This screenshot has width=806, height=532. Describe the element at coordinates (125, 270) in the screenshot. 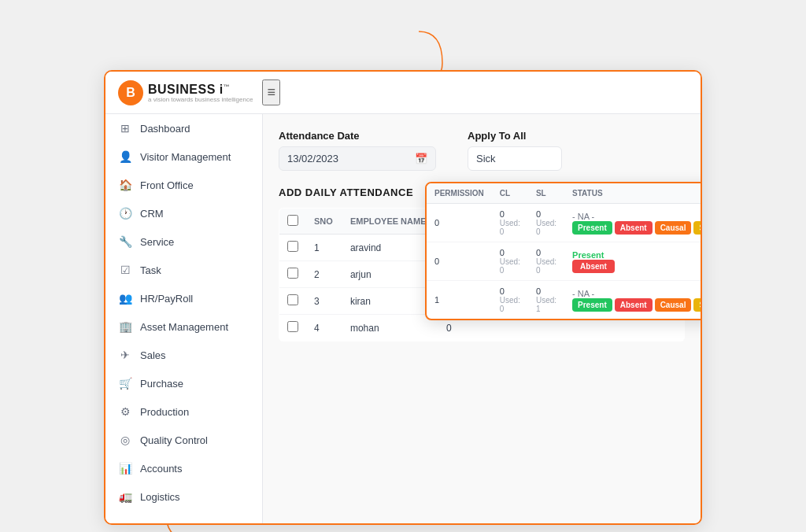

I see `task-icon: ☑` at that location.